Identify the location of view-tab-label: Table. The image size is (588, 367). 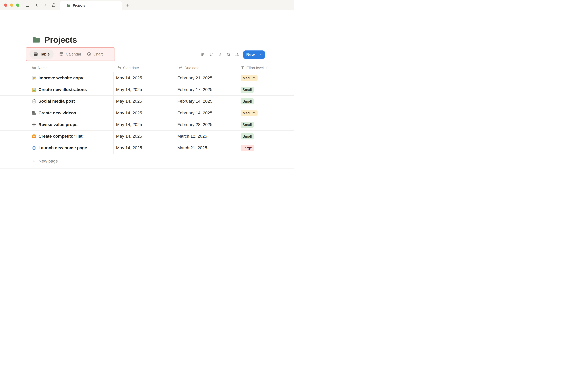
(45, 54).